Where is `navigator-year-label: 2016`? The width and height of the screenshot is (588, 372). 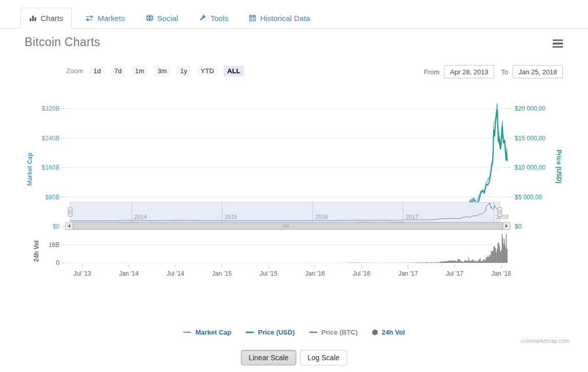 navigator-year-label: 2016 is located at coordinates (321, 217).